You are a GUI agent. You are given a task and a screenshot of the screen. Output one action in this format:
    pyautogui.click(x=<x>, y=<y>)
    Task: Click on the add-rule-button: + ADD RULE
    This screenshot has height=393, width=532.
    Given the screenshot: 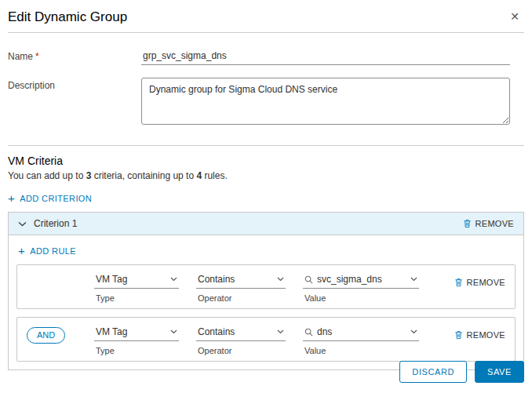 What is the action you would take?
    pyautogui.click(x=47, y=251)
    